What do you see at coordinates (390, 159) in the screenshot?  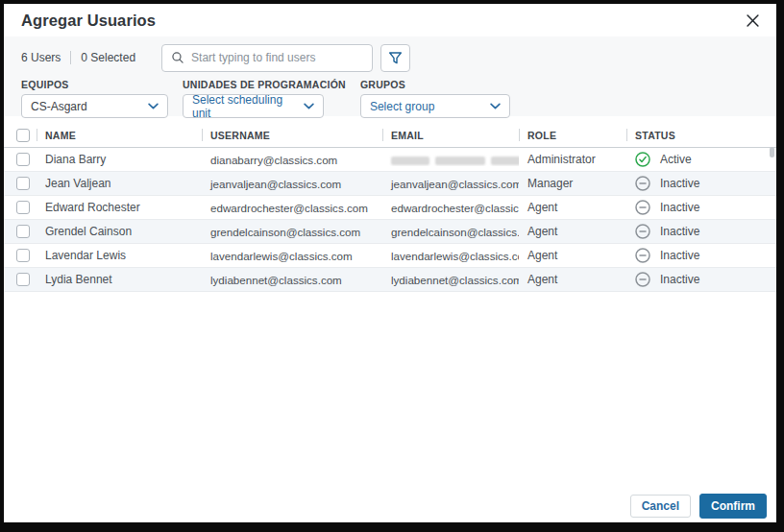 I see `table-row: Diana Barry dianabarry@classics.com Admi…` at bounding box center [390, 159].